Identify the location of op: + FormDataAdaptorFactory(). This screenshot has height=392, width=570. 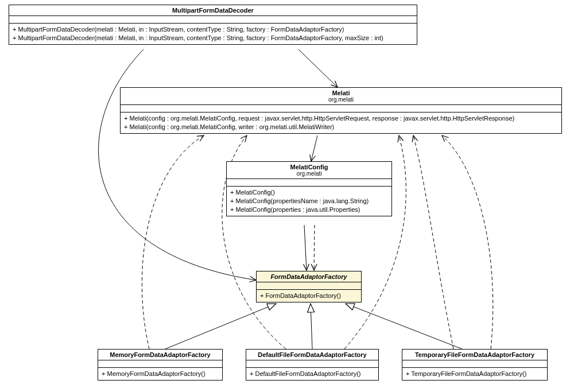
(309, 296).